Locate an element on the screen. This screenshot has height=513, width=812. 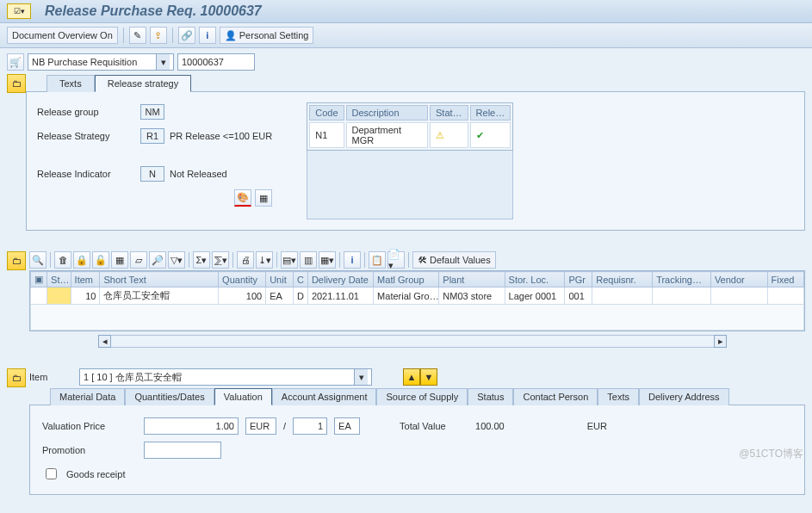
detail-icon: 🔍 is located at coordinates (38, 260).